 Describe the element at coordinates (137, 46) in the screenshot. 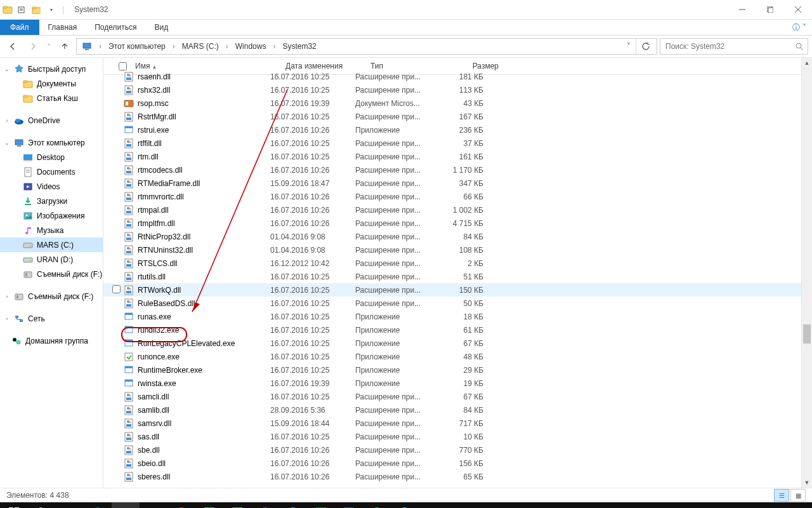

I see `breadcrumb-seg-0: Этот компьютер` at that location.